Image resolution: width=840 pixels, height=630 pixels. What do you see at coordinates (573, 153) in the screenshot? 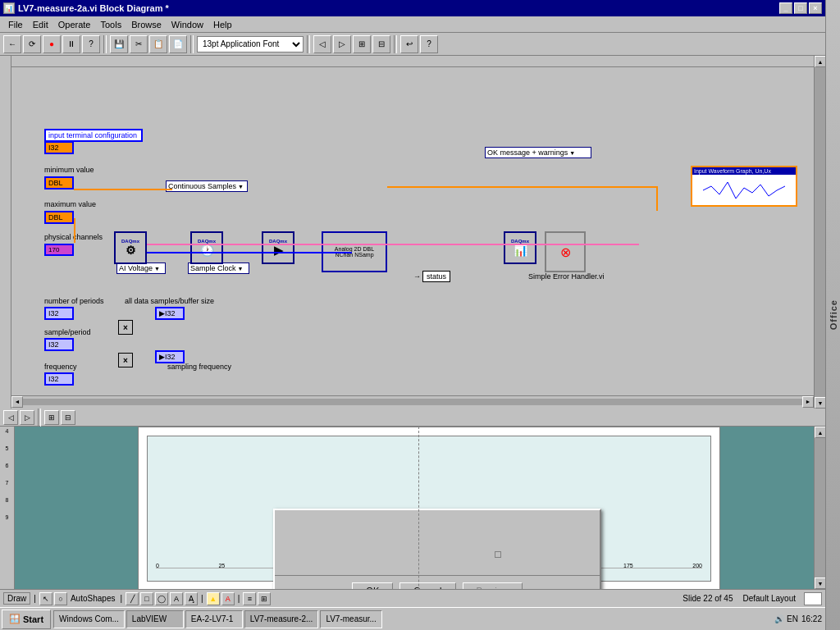
I see `ok-dropdown-arrow: ▼` at bounding box center [573, 153].